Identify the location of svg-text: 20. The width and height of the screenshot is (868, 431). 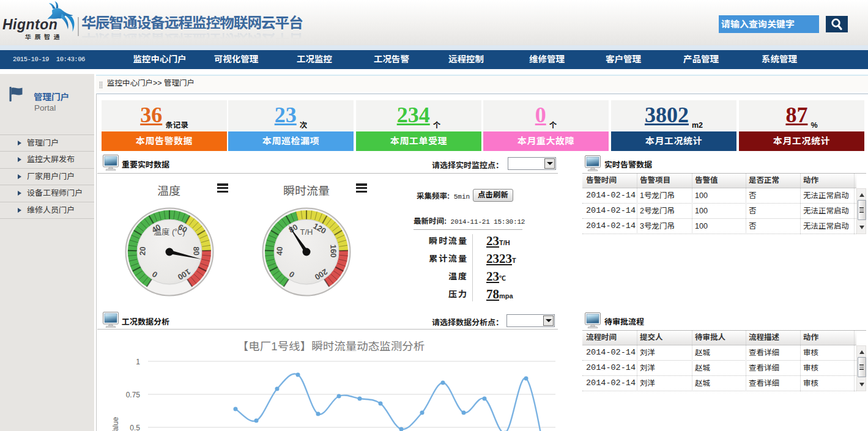
(142, 251).